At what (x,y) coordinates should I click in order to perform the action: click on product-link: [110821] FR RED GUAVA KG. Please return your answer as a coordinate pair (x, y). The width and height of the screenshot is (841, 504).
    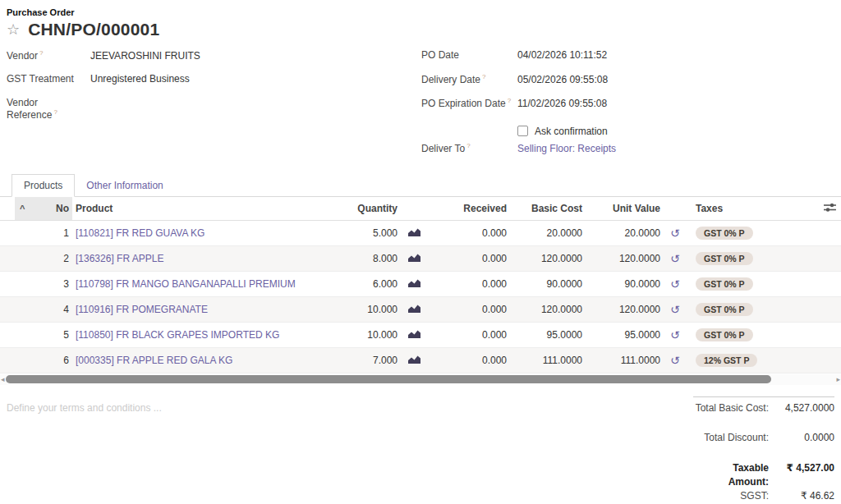
    Looking at the image, I should click on (195, 233).